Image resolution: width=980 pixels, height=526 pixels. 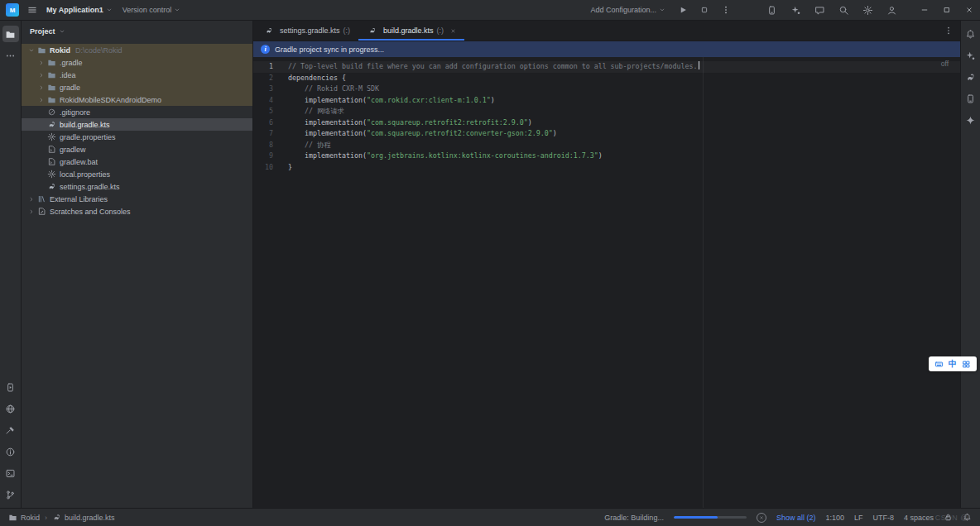 I want to click on code-line: 8 // 协程, so click(x=607, y=146).